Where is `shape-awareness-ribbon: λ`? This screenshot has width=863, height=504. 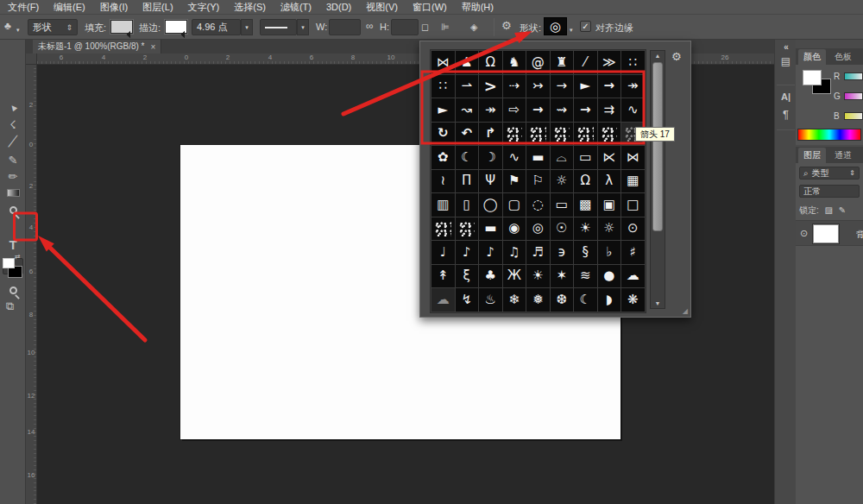
shape-awareness-ribbon: λ is located at coordinates (609, 181).